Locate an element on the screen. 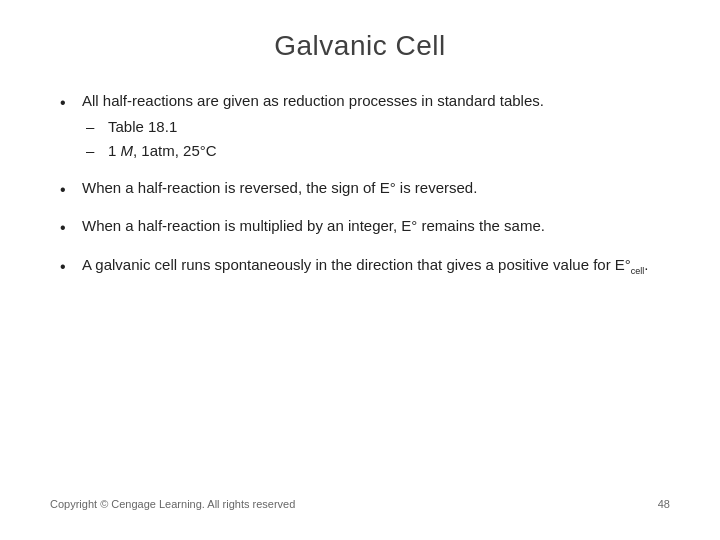 The image size is (720, 540). bullet-item-3: • When a half-reaction is multiplied by … is located at coordinates (365, 227).